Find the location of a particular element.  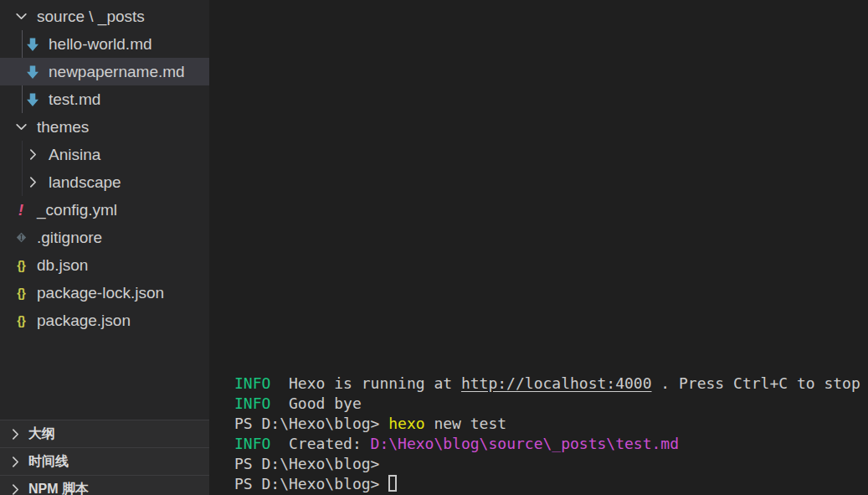

yml-icon: ! is located at coordinates (21, 210).